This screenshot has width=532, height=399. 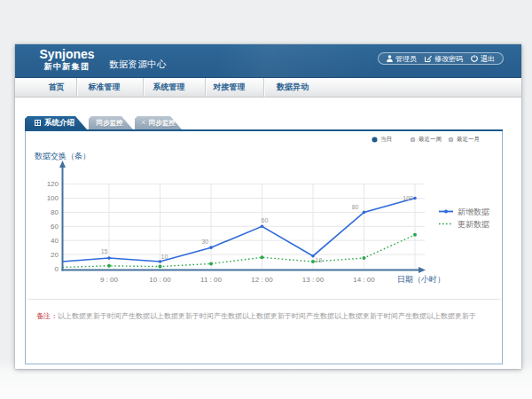 I want to click on tab-sync-monitor-2: ✕ 同步监控, so click(x=158, y=122).